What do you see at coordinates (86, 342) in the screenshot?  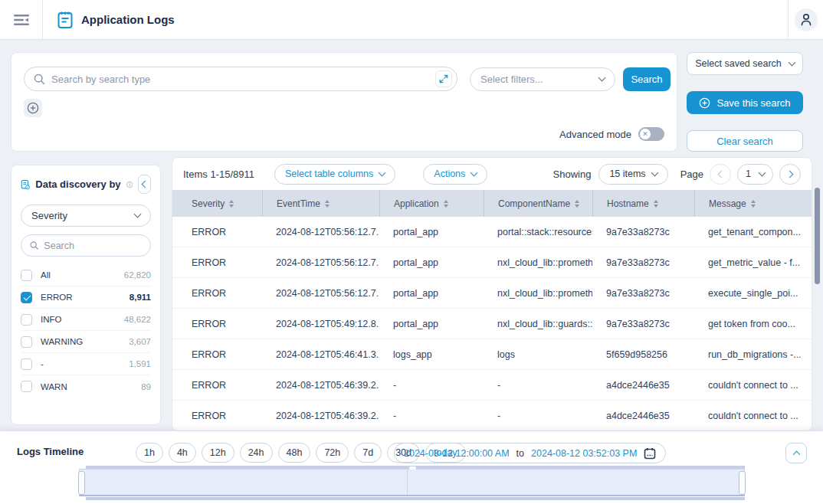 I see `facet-row: WARNING 3,607` at bounding box center [86, 342].